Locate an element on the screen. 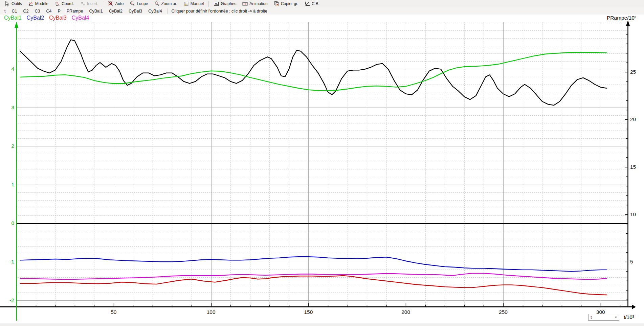 Image resolution: width=644 pixels, height=326 pixels. svg-text: 4 is located at coordinates (13, 69).